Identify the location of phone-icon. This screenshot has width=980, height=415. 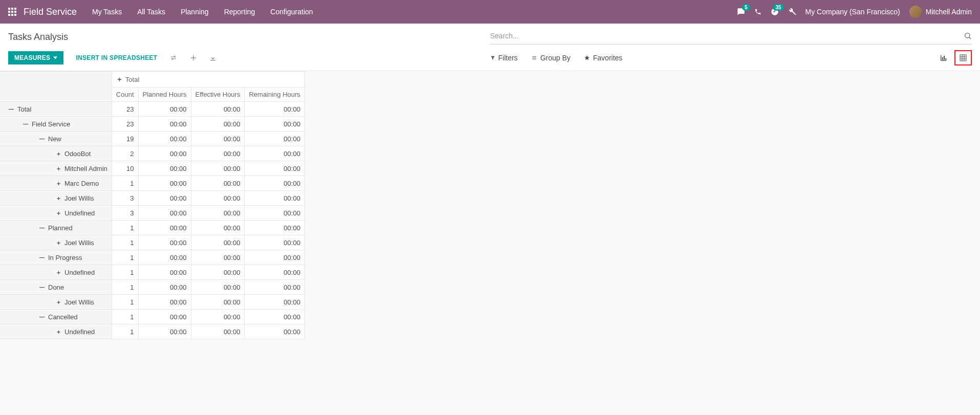
(758, 12).